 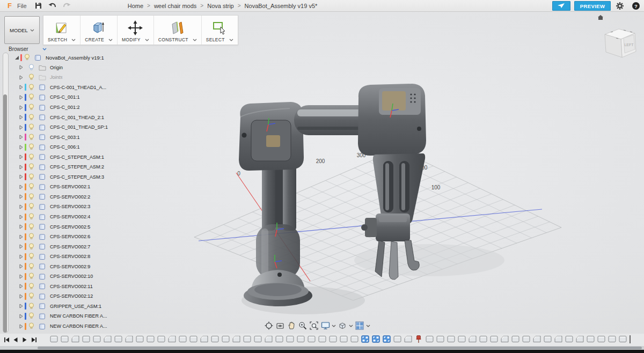 I want to click on tool-group-create: CREATE, so click(x=99, y=30).